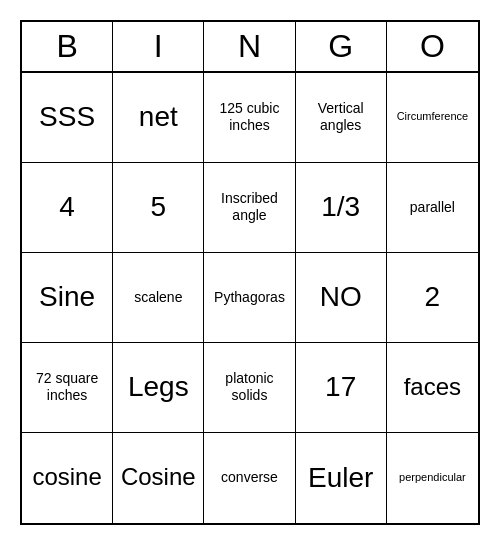  What do you see at coordinates (432, 118) in the screenshot?
I see `cell-r0-c4: Circumference` at bounding box center [432, 118].